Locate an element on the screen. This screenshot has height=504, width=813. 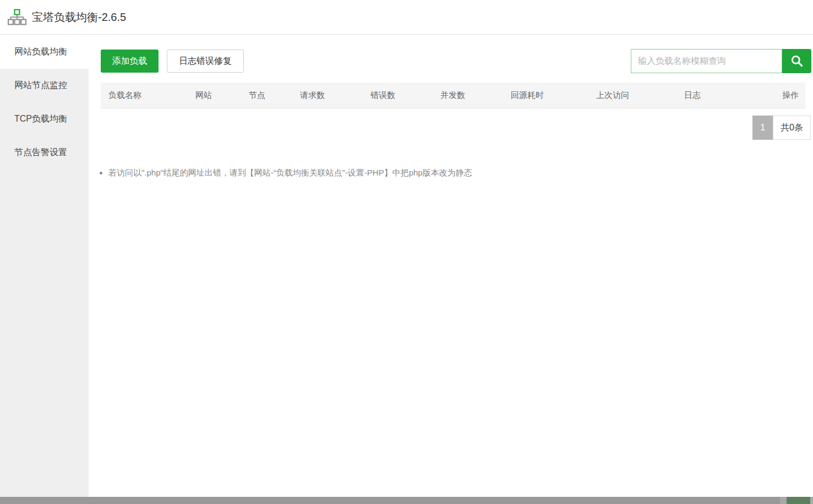
add-load-button: 添加负载 is located at coordinates (130, 61).